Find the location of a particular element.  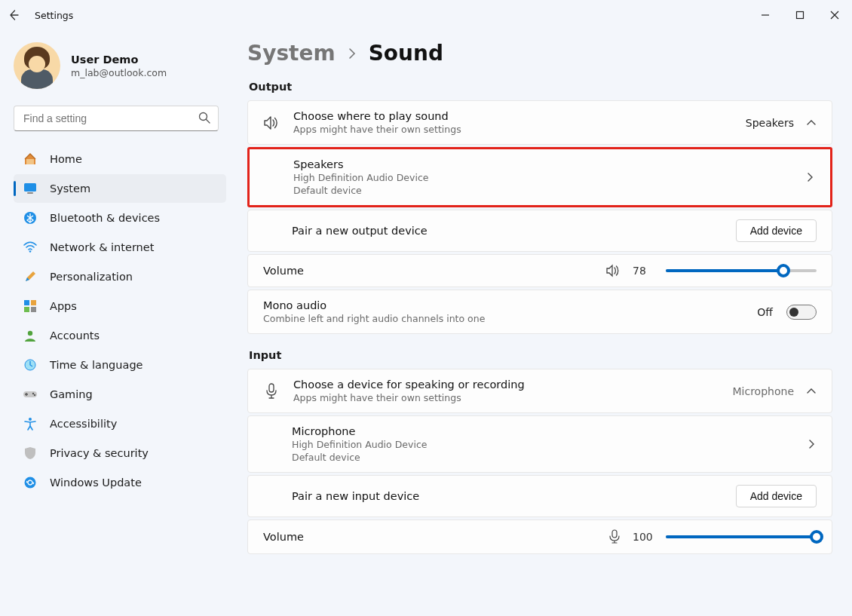

input-volume-label: Volume is located at coordinates (429, 537).